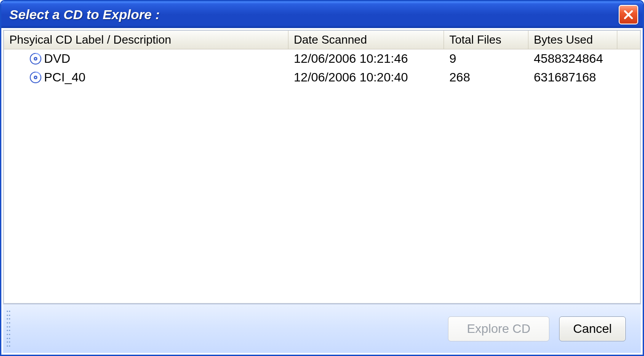 This screenshot has height=356, width=644. I want to click on list-item: DVD 12/06/2006 10:21:46 9 4588324864, so click(322, 59).